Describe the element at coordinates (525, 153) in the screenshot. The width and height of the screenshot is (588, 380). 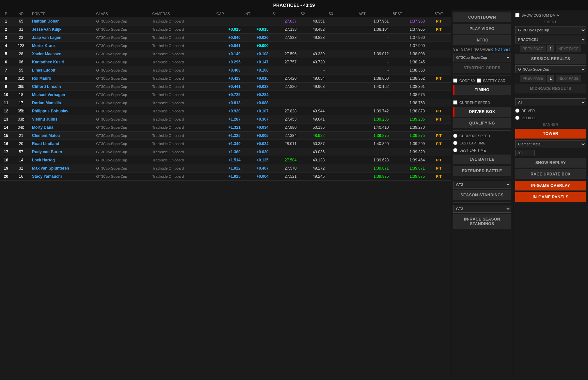
I see `tower-num-input` at that location.